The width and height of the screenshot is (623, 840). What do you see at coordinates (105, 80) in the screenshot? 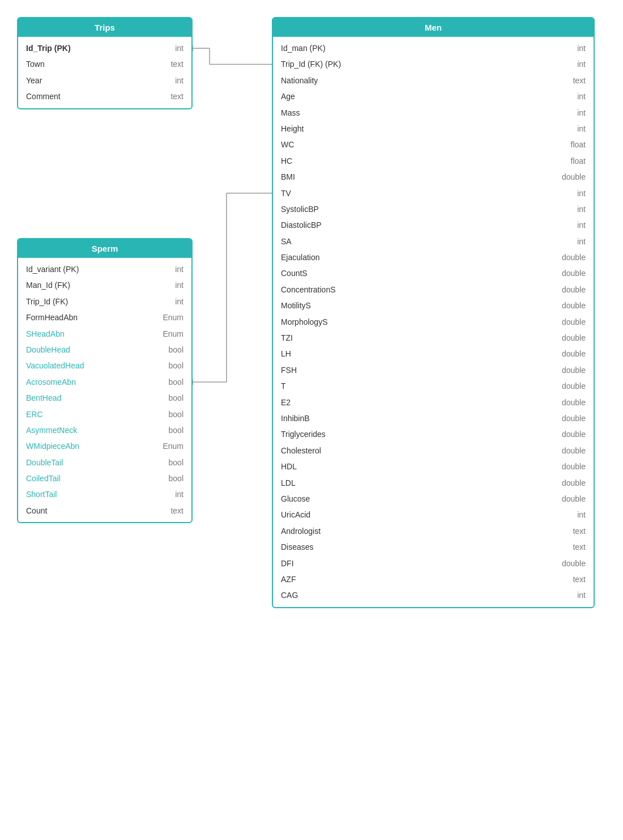
I see `table-row: Yearint` at bounding box center [105, 80].